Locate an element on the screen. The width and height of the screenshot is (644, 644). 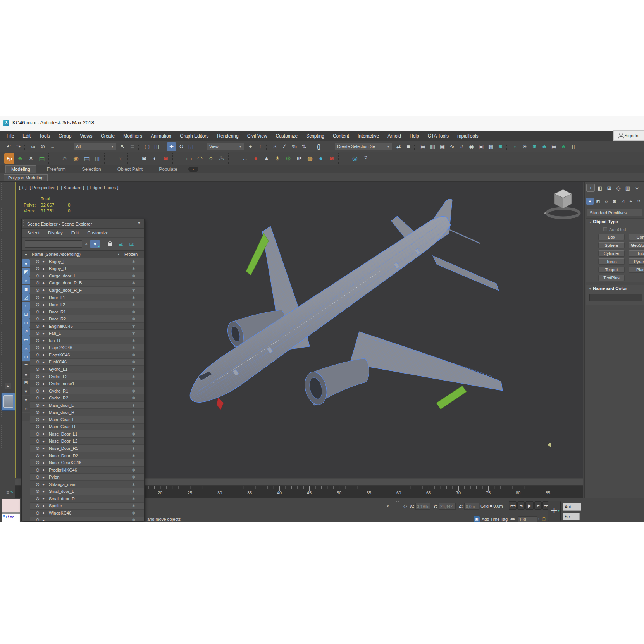
object-row: ⊙ ● Gydro_L2 ∗ is located at coordinates (87, 377).